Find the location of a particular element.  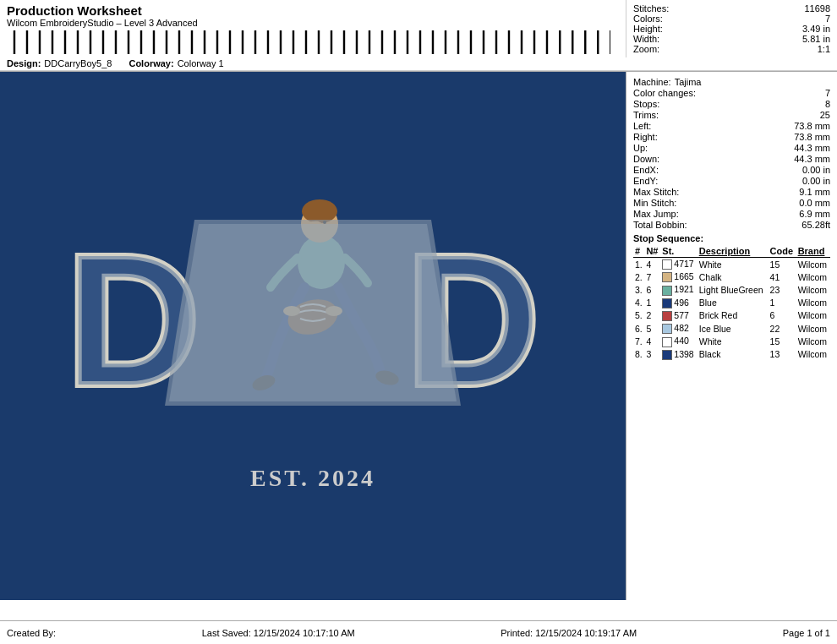

row-n: 5 is located at coordinates (653, 328).